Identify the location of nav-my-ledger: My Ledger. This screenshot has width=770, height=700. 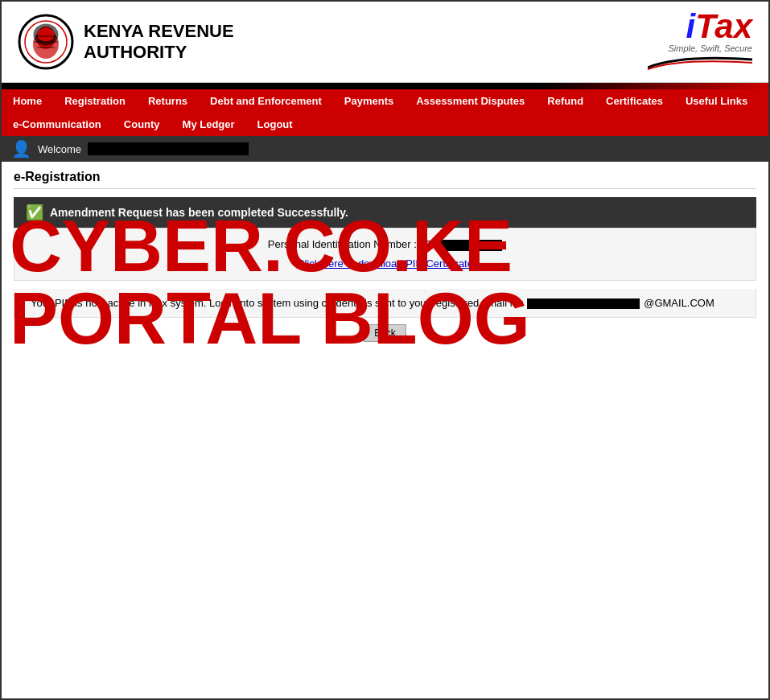
(209, 124).